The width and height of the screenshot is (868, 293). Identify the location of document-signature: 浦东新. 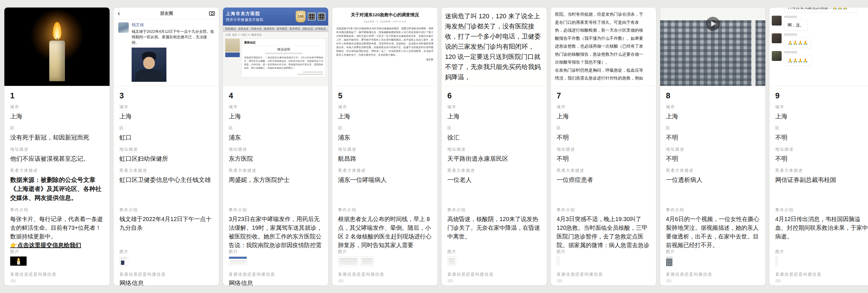
(385, 60).